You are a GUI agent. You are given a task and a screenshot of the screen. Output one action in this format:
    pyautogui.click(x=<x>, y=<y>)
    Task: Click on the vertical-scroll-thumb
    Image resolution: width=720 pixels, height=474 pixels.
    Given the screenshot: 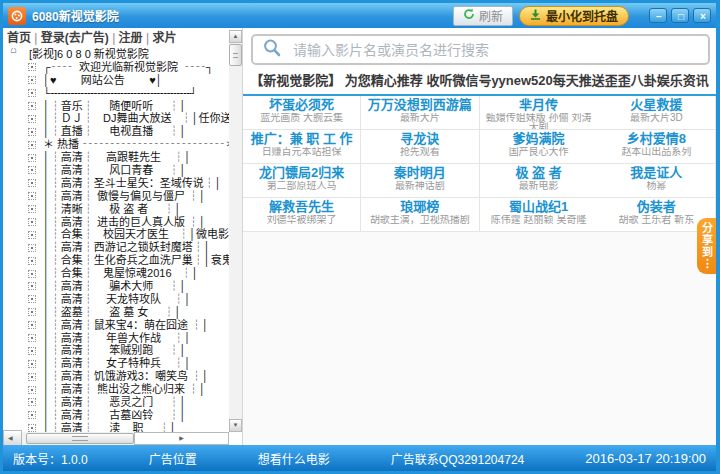 What is the action you would take?
    pyautogui.click(x=236, y=55)
    